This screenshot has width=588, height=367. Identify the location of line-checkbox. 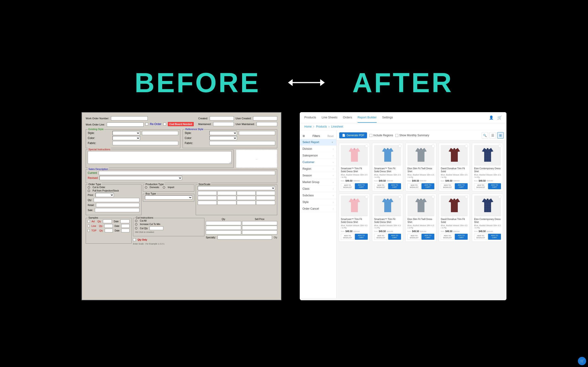
(89, 226).